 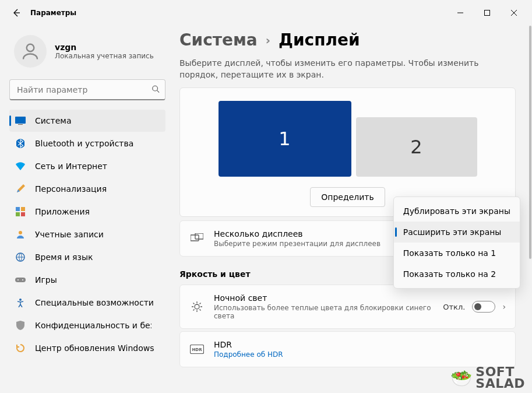 I want to click on sidebar-item-label: Персонализация, so click(x=71, y=189).